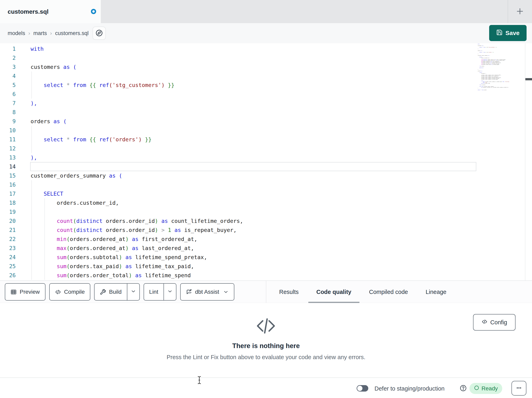 Image resolution: width=532 pixels, height=398 pixels. I want to click on code-line-26: 26 sum(orders.order_total) as lifetime_s…, so click(266, 275).